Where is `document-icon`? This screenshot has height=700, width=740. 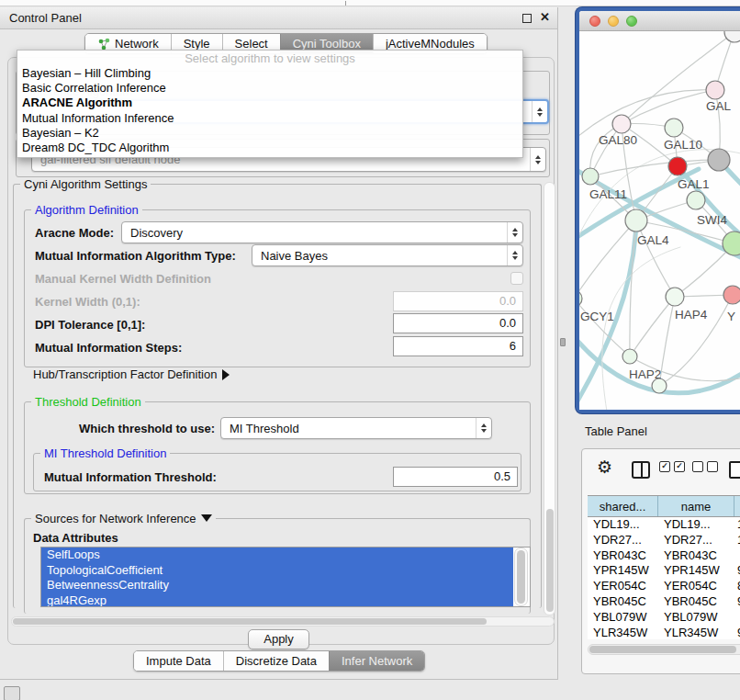 document-icon is located at coordinates (734, 470).